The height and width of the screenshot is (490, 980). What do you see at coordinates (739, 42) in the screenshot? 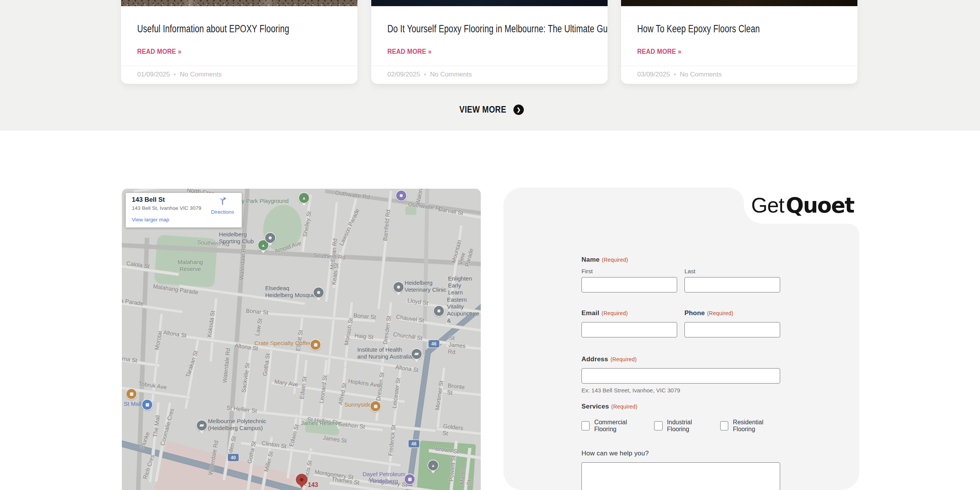
I see `blog-card: How To Keep Epoxy Floors Clean READ MORE…` at bounding box center [739, 42].